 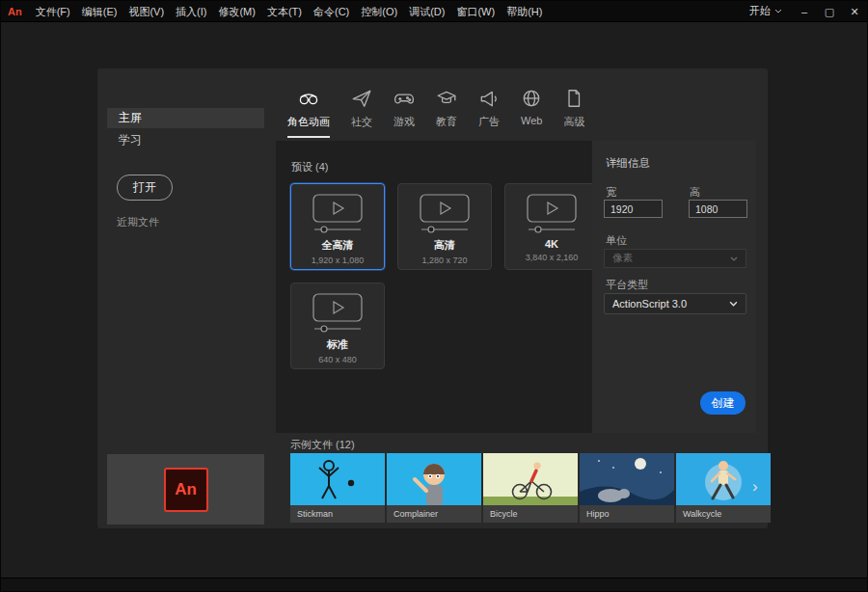 What do you see at coordinates (322, 445) in the screenshot?
I see `samples-header: 示例文件 (12)` at bounding box center [322, 445].